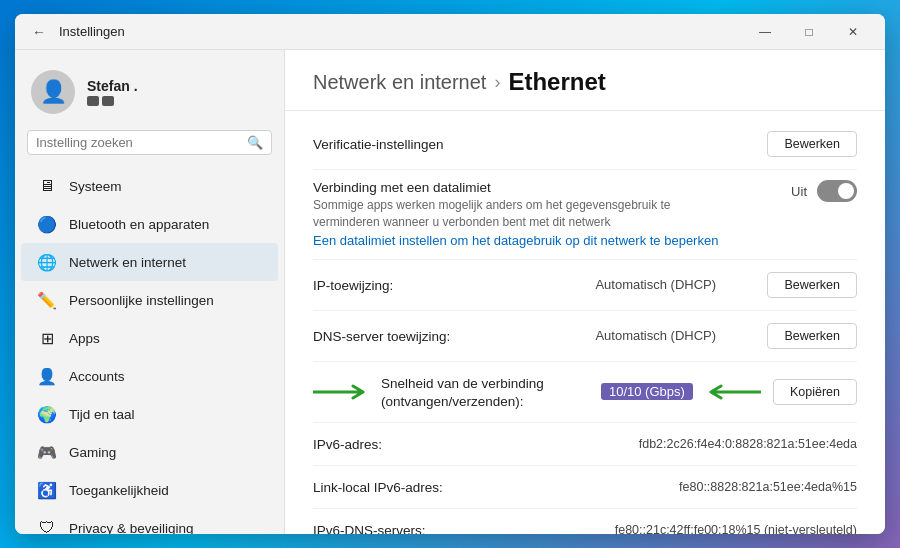  I want to click on window-controls: — □ ✕, so click(809, 32).